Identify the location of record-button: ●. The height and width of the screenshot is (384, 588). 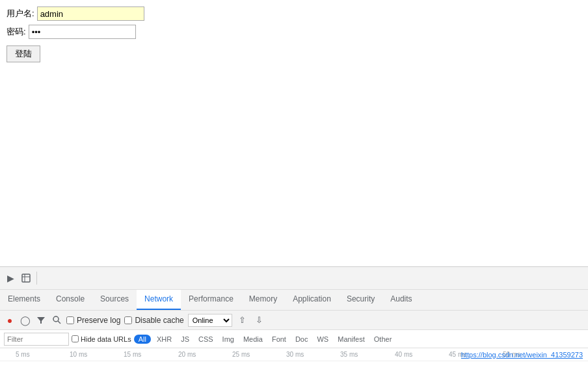
(10, 320).